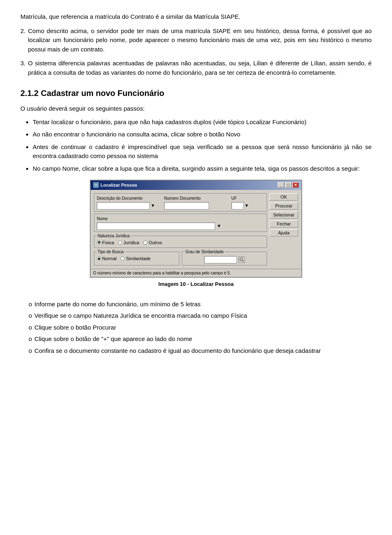 The image size is (392, 535). What do you see at coordinates (115, 185) in the screenshot?
I see `titlebar-left: Localizar Pessoa` at bounding box center [115, 185].